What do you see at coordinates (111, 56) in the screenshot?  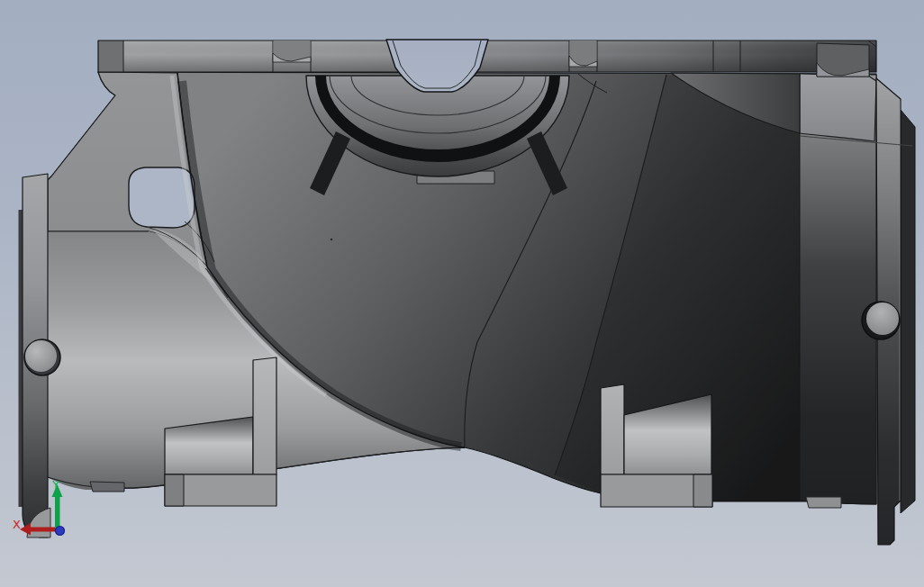 I see `bonnet-flange-end-block` at bounding box center [111, 56].